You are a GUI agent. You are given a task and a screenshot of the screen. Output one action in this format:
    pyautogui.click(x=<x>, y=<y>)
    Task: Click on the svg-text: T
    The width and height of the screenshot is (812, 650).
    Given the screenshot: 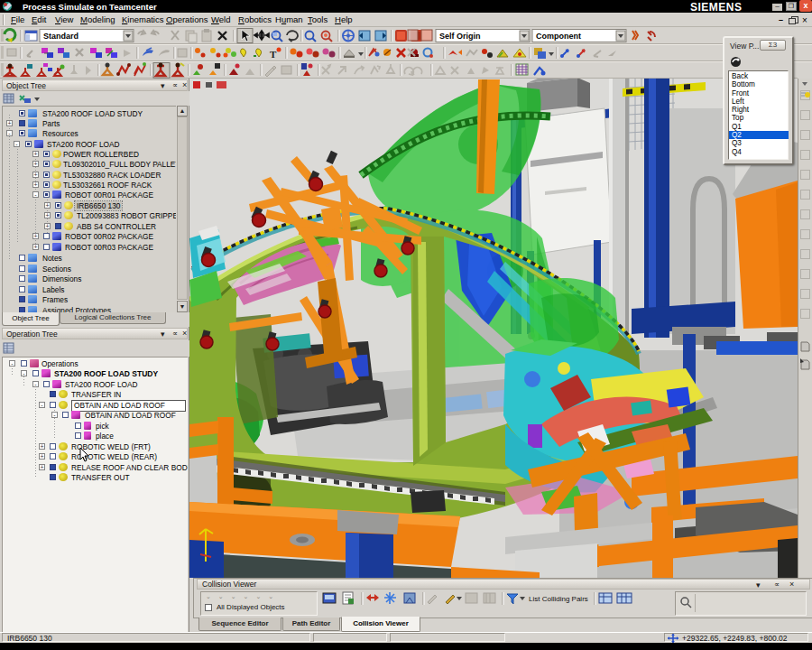 What is the action you would take?
    pyautogui.click(x=273, y=54)
    